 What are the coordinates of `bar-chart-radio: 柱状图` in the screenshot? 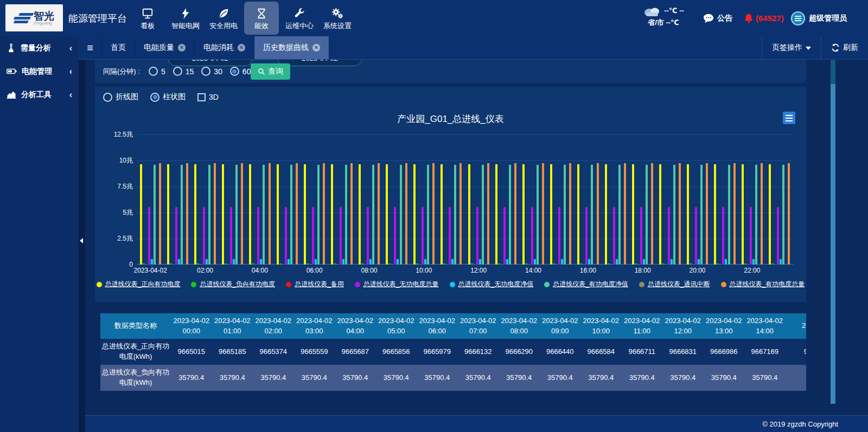 It's located at (168, 97).